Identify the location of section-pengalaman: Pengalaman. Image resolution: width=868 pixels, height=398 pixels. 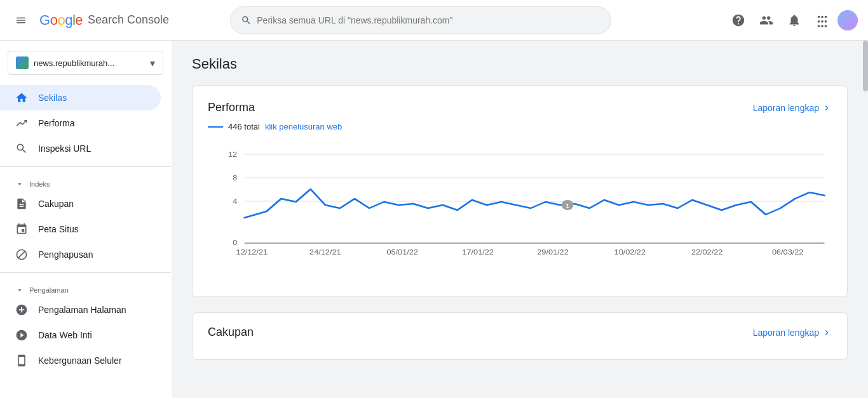
(85, 288).